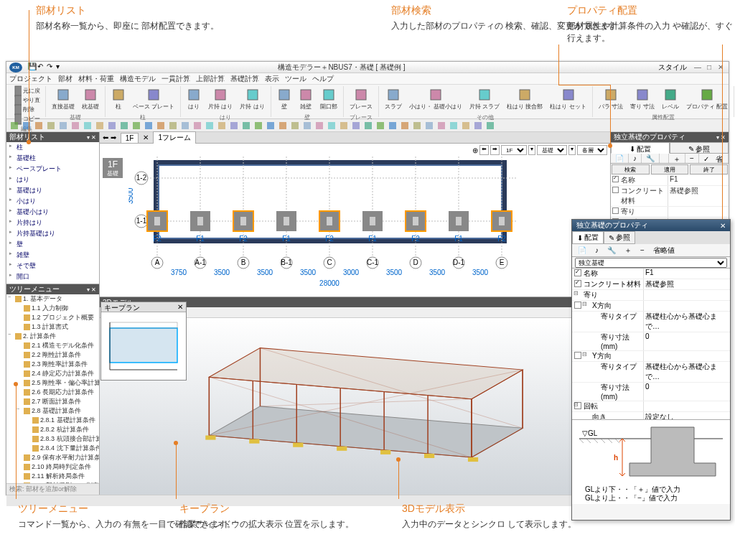 Image resolution: width=735 pixels, height=560 pixels. What do you see at coordinates (31, 79) in the screenshot?
I see `menu-プロジェクト: プロジェクト` at bounding box center [31, 79].